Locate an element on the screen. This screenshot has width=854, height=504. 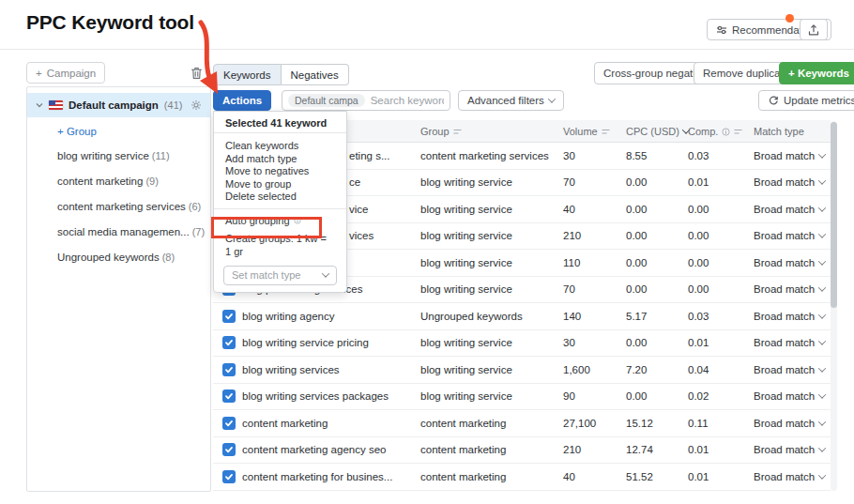
column-header-volume: Volume is located at coordinates (587, 131).